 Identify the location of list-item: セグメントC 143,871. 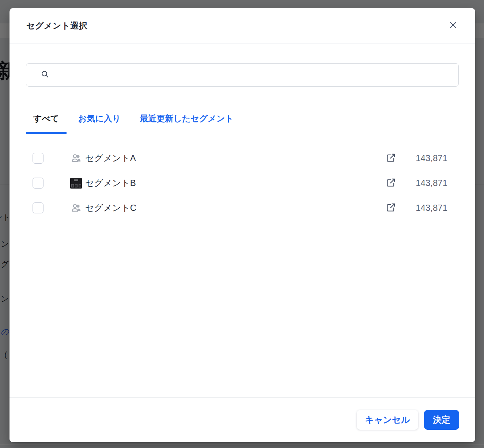
(242, 208).